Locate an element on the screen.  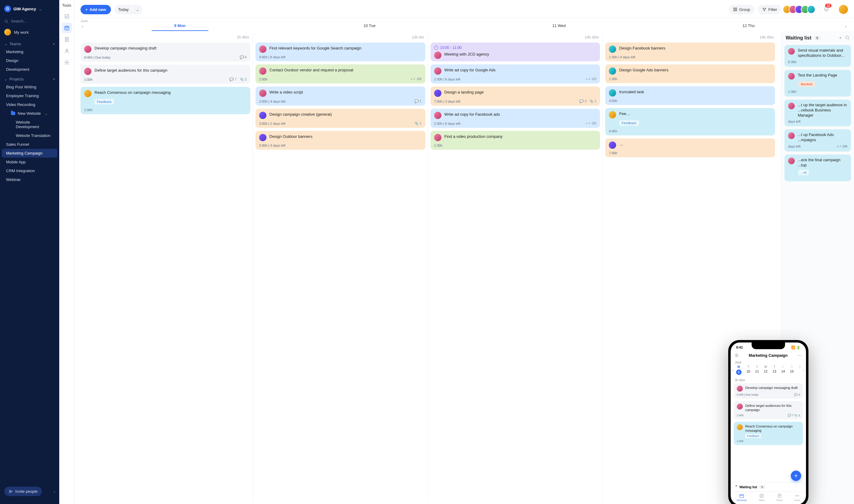
phone-tab-tasks: Tasks is located at coordinates (761, 498).